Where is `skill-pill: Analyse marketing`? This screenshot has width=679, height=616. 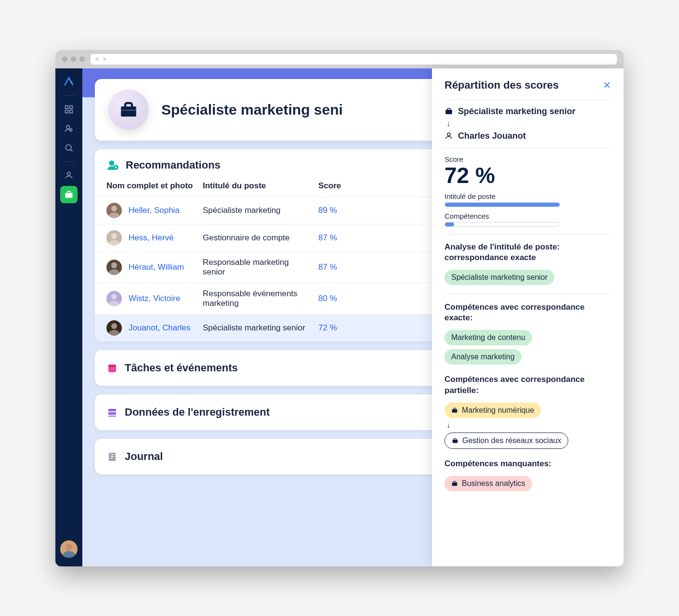 skill-pill: Analyse marketing is located at coordinates (483, 357).